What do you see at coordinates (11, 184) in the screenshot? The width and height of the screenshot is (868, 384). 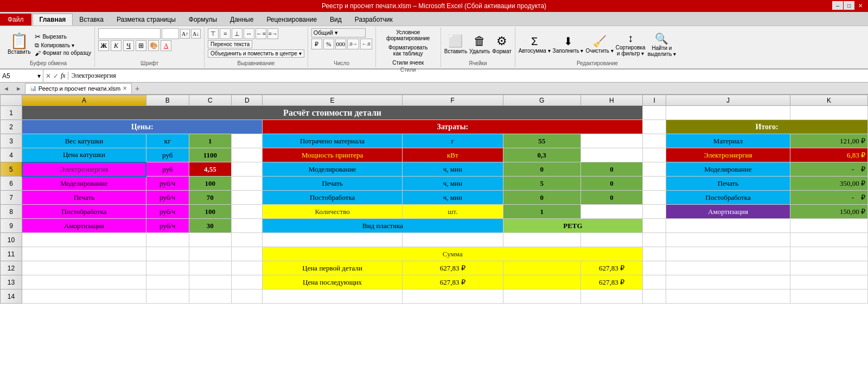 I see `row-header-6: 6` at bounding box center [11, 184].